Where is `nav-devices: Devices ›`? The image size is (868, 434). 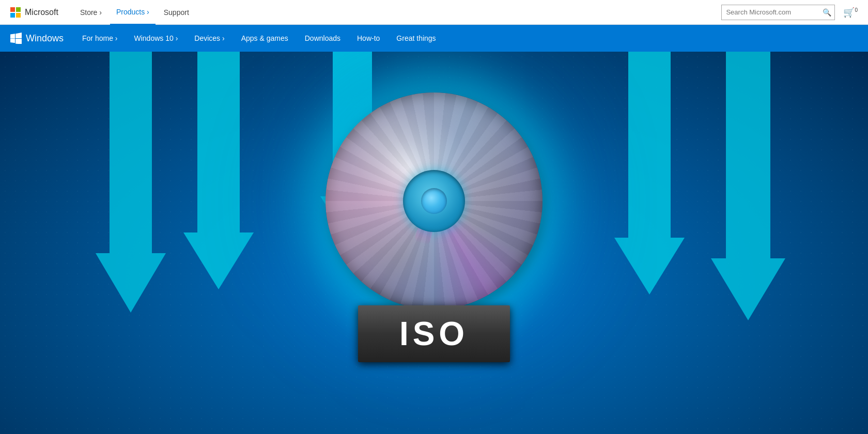
nav-devices: Devices › is located at coordinates (209, 38).